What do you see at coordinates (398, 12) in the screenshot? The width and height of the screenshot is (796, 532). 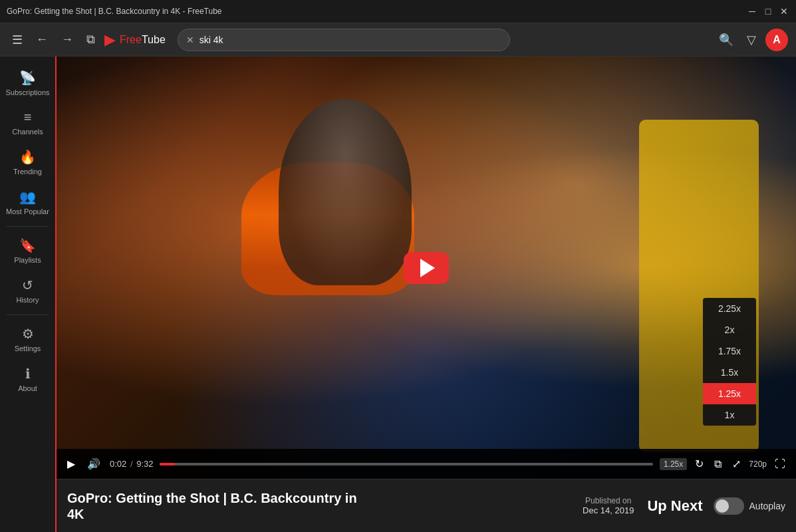 I see `title-bar: GoPro: Getting the Shot | B.C. Backcount…` at bounding box center [398, 12].